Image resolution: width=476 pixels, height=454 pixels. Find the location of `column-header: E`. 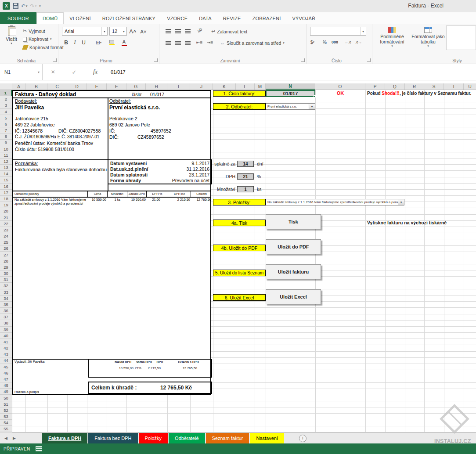

column-header: E is located at coordinates (97, 86).